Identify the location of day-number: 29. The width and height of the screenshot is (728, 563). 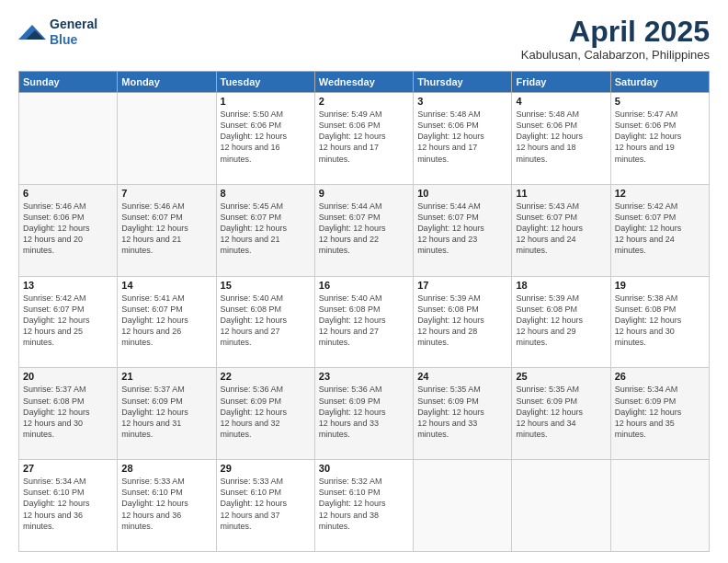
(266, 468).